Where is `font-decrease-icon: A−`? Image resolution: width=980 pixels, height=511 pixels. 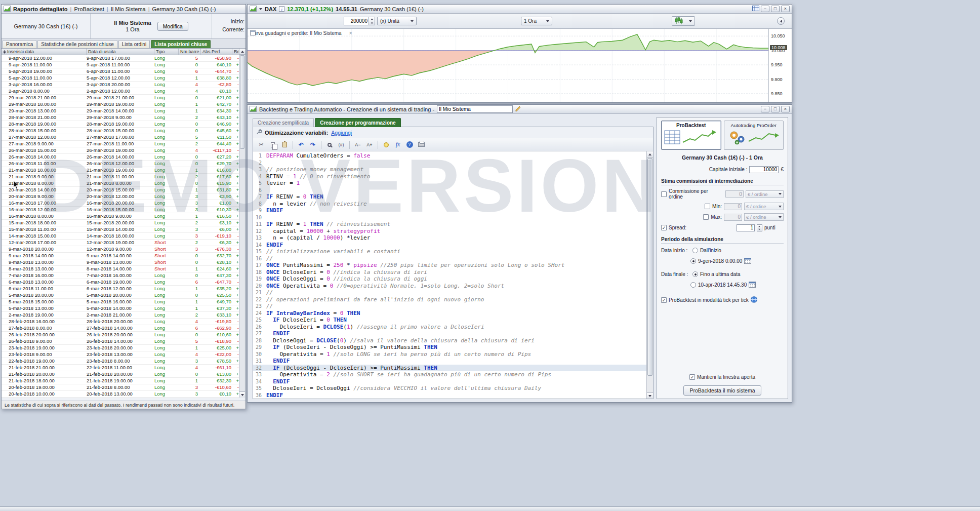 font-decrease-icon: A− is located at coordinates (358, 145).